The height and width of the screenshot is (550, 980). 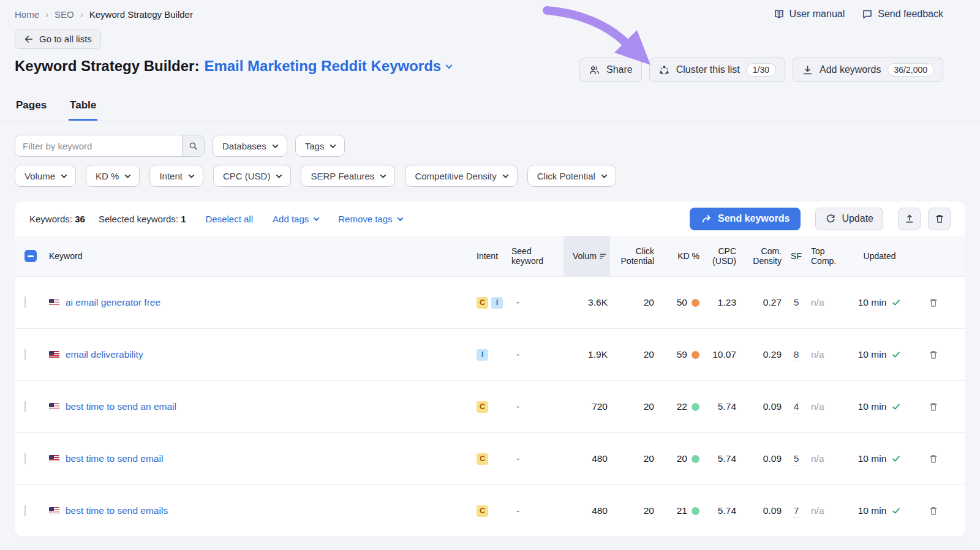 What do you see at coordinates (116, 511) in the screenshot?
I see `keyword-link: best time to send emails` at bounding box center [116, 511].